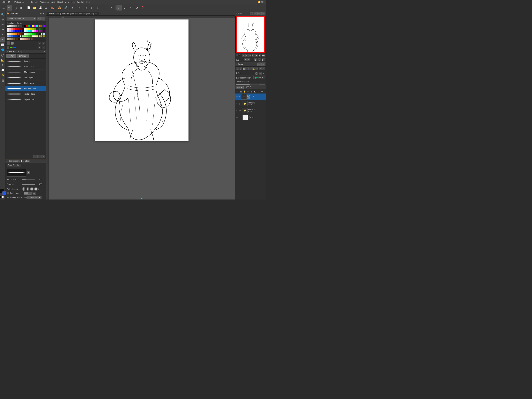 The width and height of the screenshot is (532, 399). What do you see at coordinates (17, 39) in the screenshot?
I see `swatch-skin5` at bounding box center [17, 39].